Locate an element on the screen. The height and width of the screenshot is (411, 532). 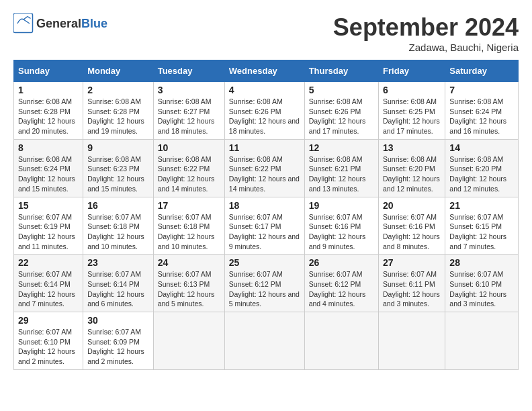
day-info: Sunrise: 6:08 AM Sunset: 6:21 PM Dayligh… is located at coordinates (341, 175).